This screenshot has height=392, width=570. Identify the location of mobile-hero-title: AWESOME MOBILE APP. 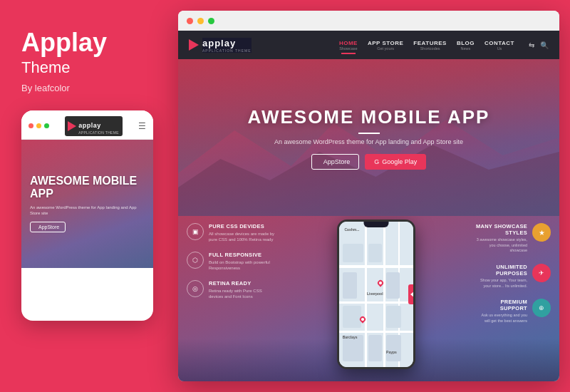
(87, 188).